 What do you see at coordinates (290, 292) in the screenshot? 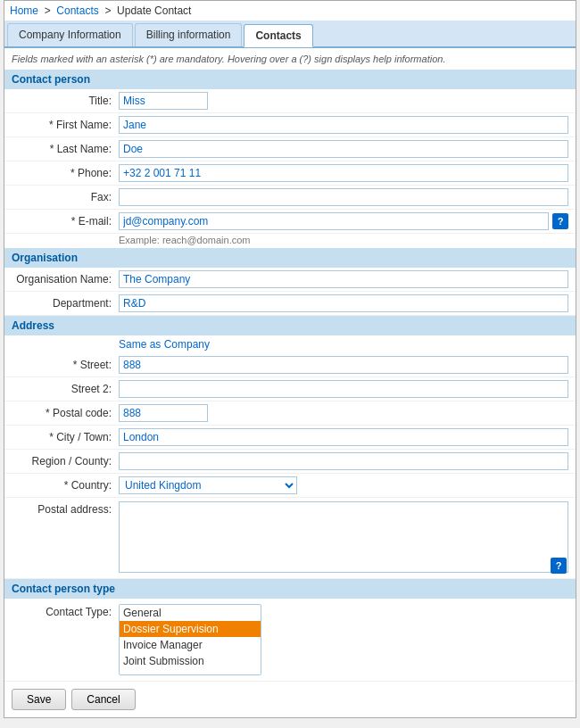
I see `organisation-form: Organisation Name: Department:` at bounding box center [290, 292].